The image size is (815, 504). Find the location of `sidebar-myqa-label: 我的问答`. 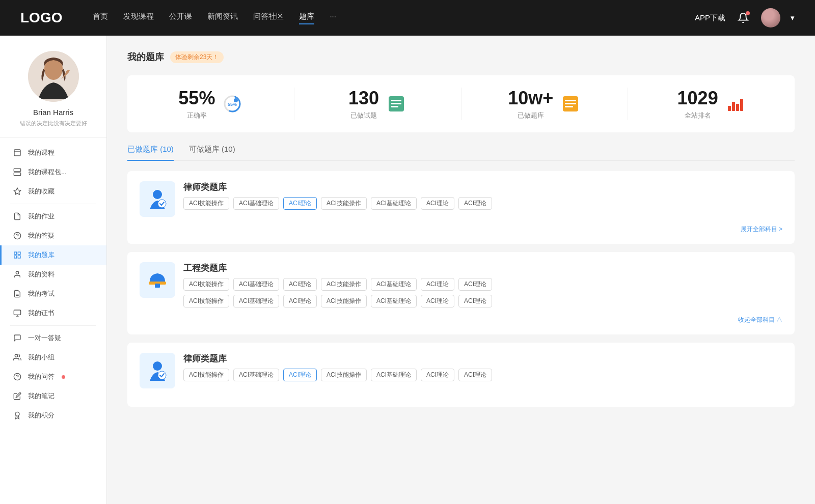

sidebar-myqa-label: 我的问答 is located at coordinates (41, 377).